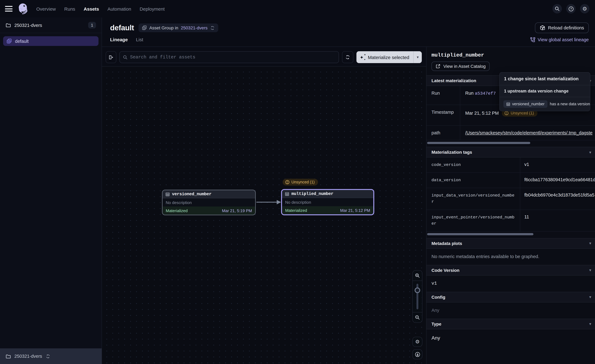  Describe the element at coordinates (511, 324) in the screenshot. I see `section-type: Type ▾` at that location.